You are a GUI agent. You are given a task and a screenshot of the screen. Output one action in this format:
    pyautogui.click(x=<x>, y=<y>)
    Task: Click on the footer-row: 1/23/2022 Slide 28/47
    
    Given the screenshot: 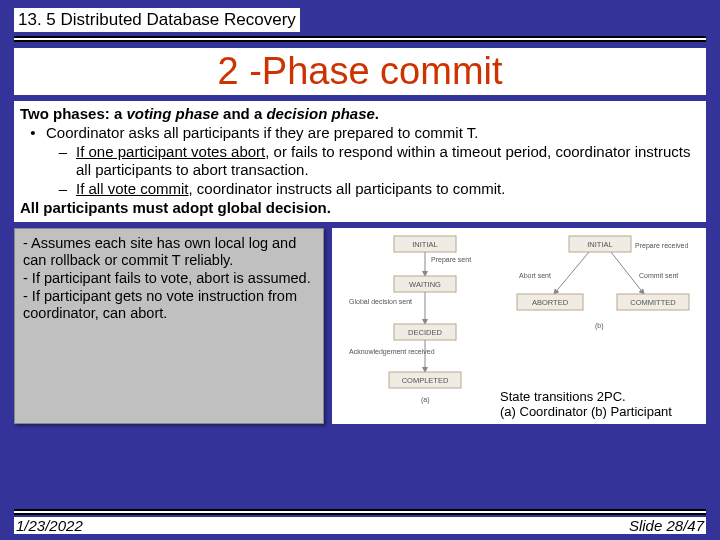 What is the action you would take?
    pyautogui.click(x=360, y=526)
    